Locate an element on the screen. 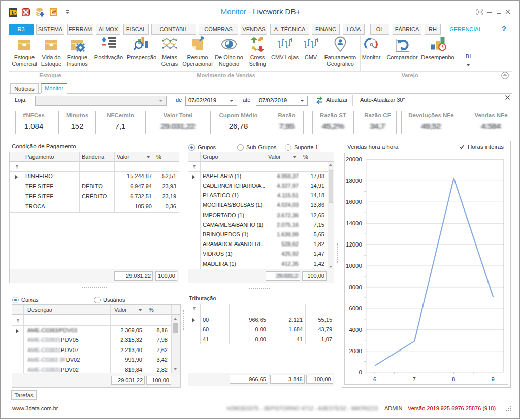  svg-text: 10000 is located at coordinates (354, 266).